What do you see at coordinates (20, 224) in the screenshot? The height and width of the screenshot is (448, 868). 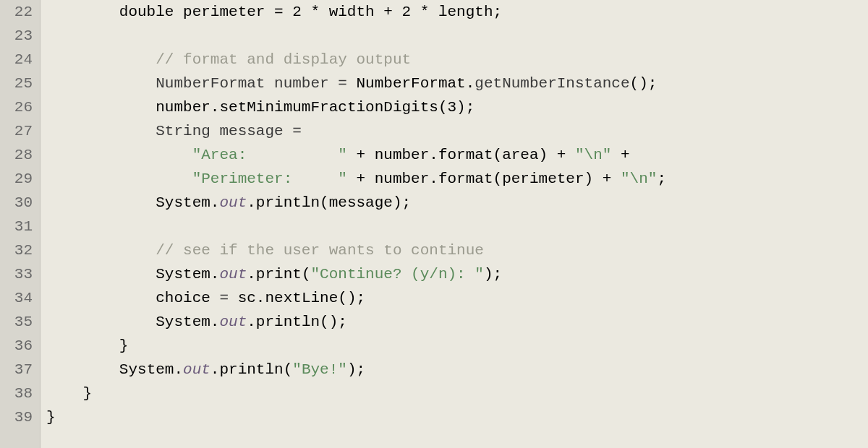 I see `line-number-gutter: 22 23 24 25 26 27 28 29 30 31 32 33 34 3…` at bounding box center [20, 224].